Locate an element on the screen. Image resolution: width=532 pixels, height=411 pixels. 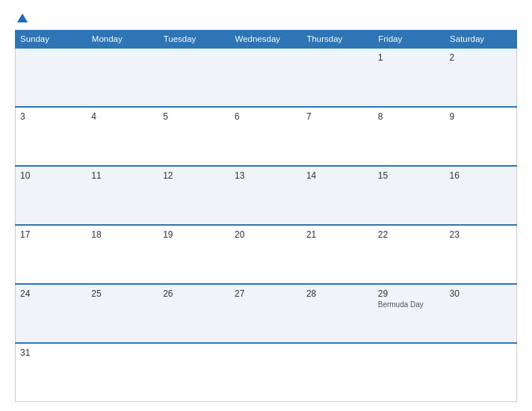
calendar-week-row: 17181920212223 is located at coordinates (266, 254).